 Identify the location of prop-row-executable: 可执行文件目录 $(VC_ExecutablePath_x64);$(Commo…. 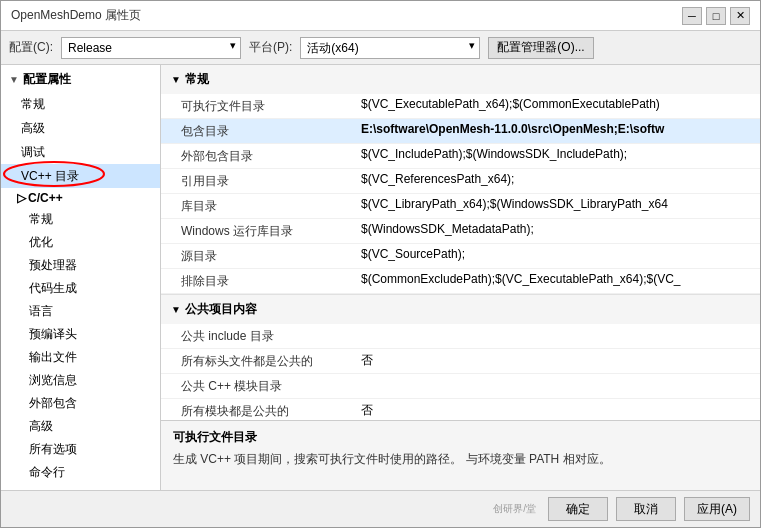
(460, 106).